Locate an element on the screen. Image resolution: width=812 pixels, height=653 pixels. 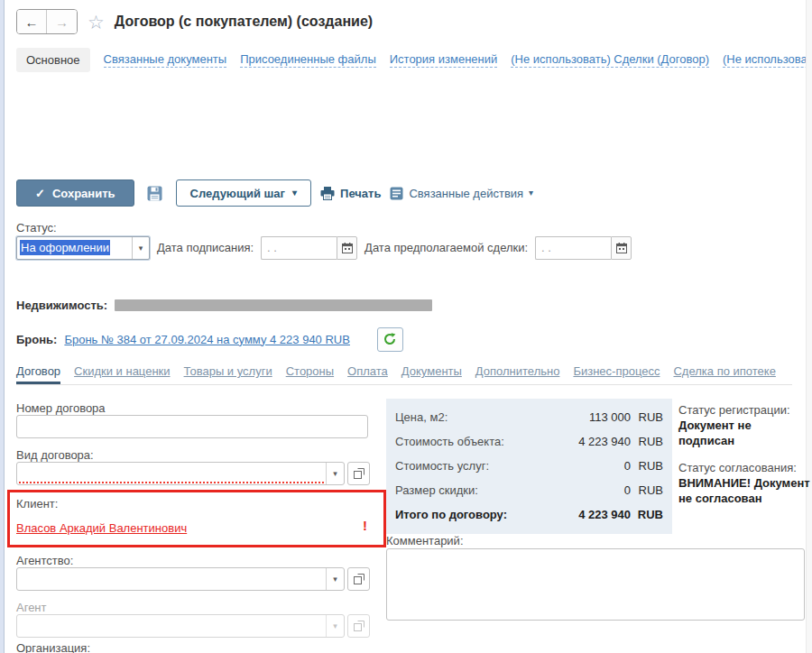
tab-do-not-use: (Не использовать) is located at coordinates (764, 60).